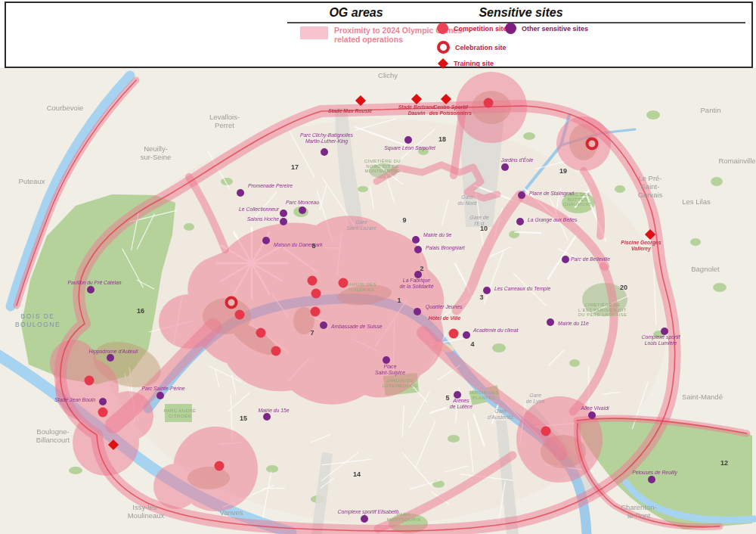 This screenshot has width=756, height=534. Describe the element at coordinates (472, 29) in the screenshot. I see `legend-item-competition: Competition site` at that location.